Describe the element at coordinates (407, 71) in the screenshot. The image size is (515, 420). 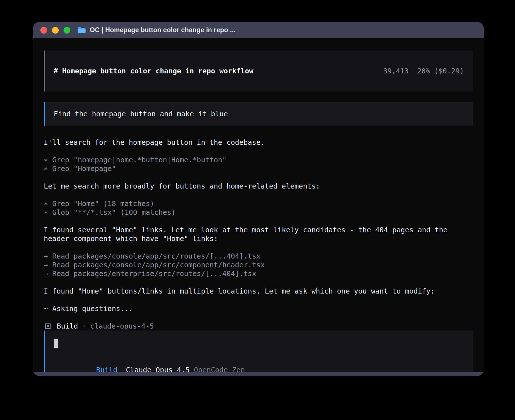
I see `session-stats: 39,41320% ($0.29)` at that location.